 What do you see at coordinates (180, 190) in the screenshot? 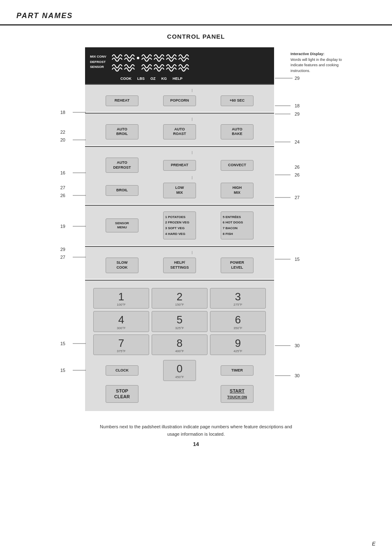
I see `low-mix-button: LOWMIX` at bounding box center [180, 190].